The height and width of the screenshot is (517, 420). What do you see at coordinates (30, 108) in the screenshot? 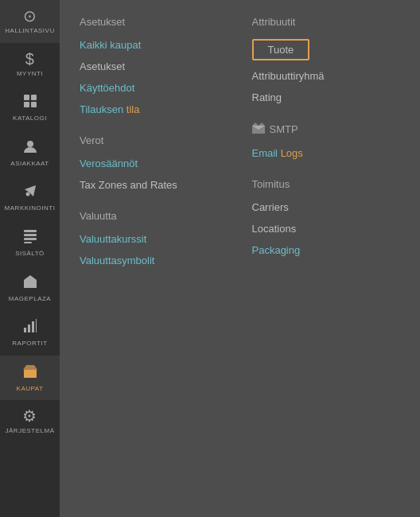
I see `sidebar-item-katalogi: KATALOGI` at bounding box center [30, 108].